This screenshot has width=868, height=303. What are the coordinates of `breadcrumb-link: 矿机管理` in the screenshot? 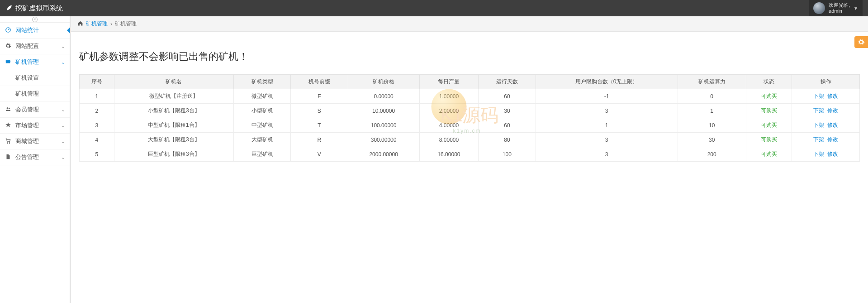 It's located at (97, 24).